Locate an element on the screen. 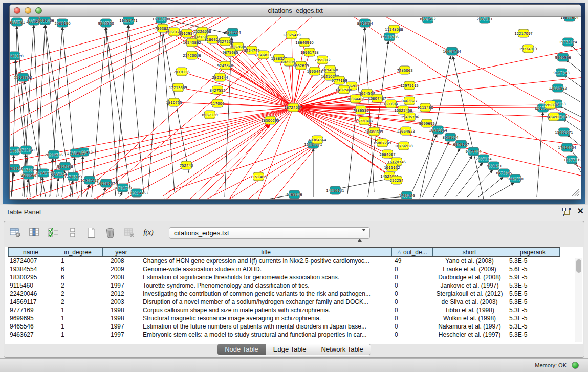  graph-node: 12975115 is located at coordinates (409, 85).